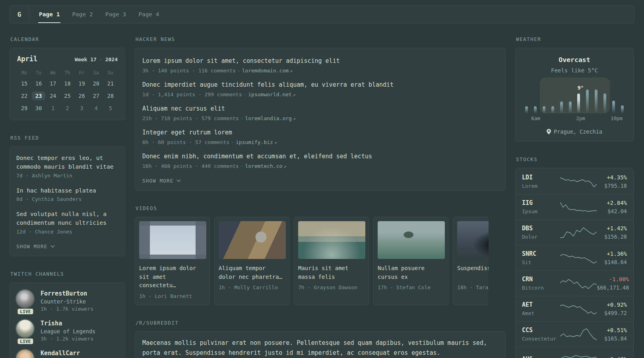 The image size is (644, 358). What do you see at coordinates (67, 73) in the screenshot?
I see `weekday-label: Th` at bounding box center [67, 73].